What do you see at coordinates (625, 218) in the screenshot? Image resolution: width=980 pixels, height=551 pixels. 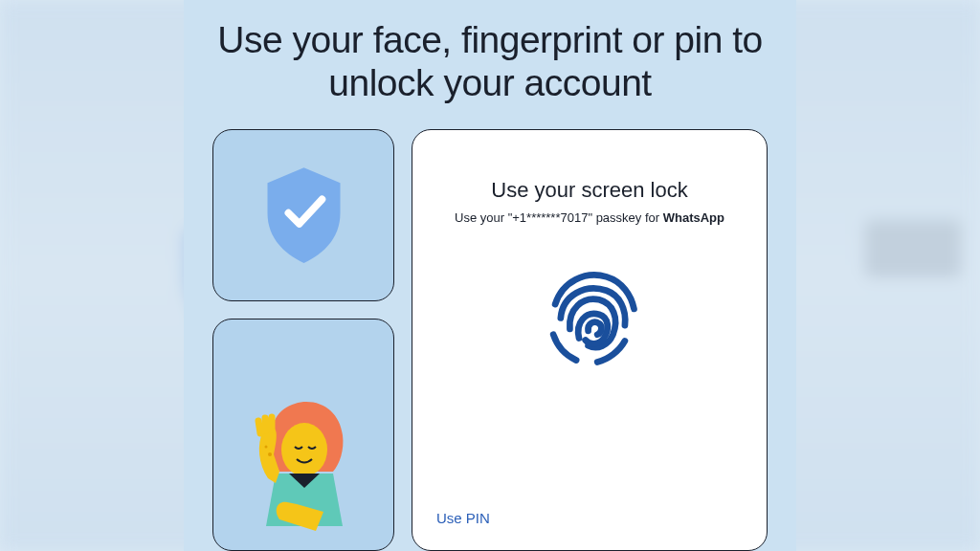 I see `subtitle-mid: " passkey for` at bounding box center [625, 218].